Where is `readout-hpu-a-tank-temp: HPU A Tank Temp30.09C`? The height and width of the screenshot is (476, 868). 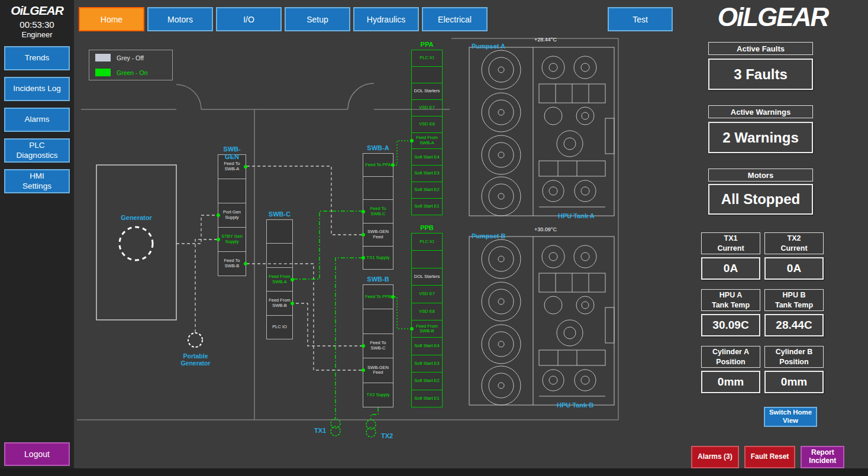 readout-hpu-a-tank-temp: HPU A Tank Temp30.09C is located at coordinates (731, 313).